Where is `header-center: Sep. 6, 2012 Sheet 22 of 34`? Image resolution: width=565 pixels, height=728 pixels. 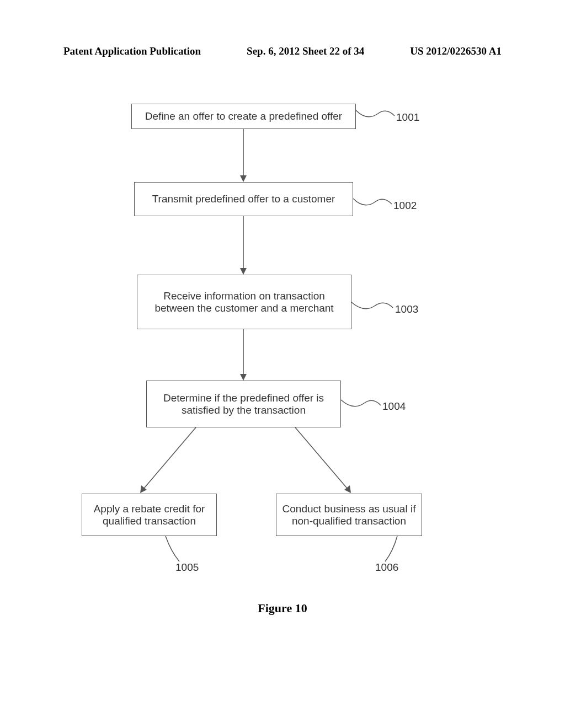
header-center: Sep. 6, 2012 Sheet 22 of 34 is located at coordinates (306, 51).